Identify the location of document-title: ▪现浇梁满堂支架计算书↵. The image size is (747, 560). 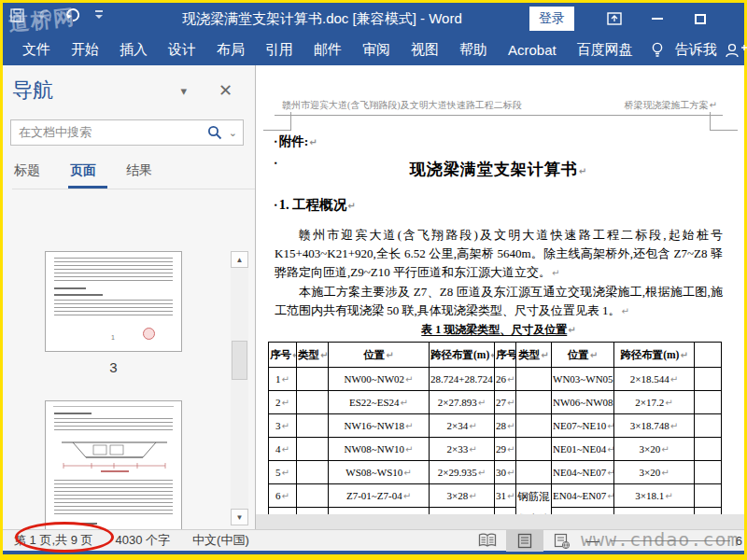
(499, 170).